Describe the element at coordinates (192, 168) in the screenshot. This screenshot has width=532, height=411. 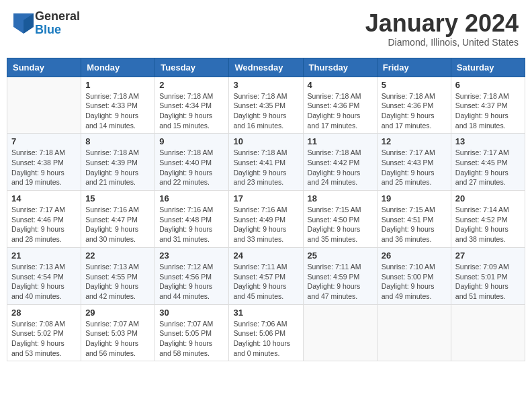
I see `day-info: Sunrise: 7:18 AMSunset: 4:40 PMDaylight:…` at that location.